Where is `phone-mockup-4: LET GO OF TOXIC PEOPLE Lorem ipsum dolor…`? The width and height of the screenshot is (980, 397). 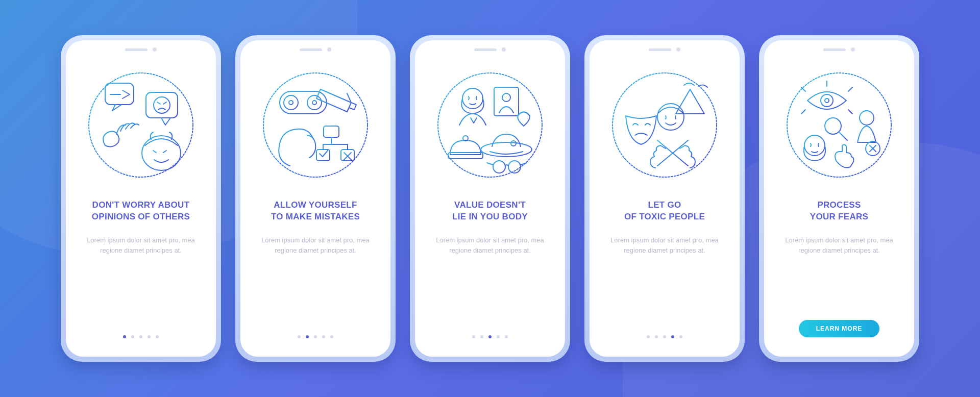
phone-mockup-4: LET GO OF TOXIC PEOPLE Lorem ipsum dolor… is located at coordinates (665, 198).